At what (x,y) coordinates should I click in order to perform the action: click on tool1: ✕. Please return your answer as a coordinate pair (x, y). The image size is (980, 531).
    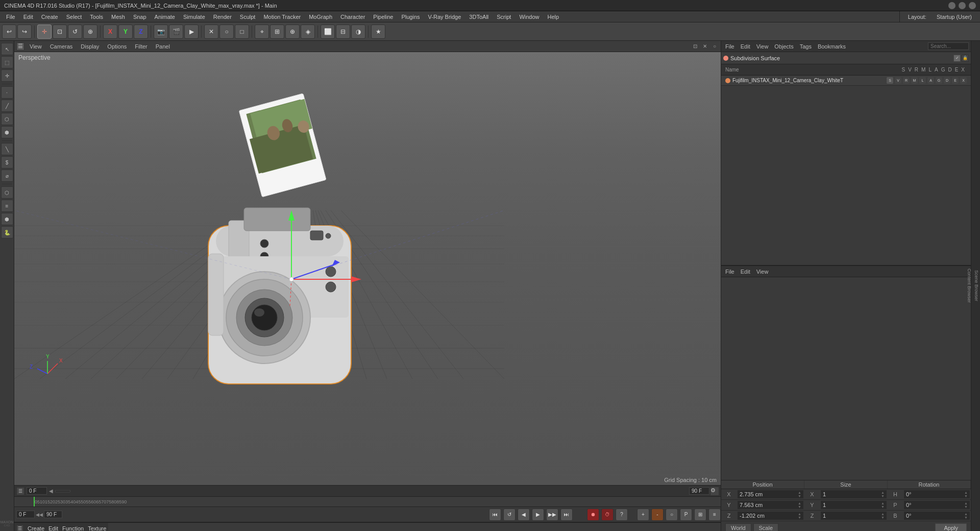
    Looking at the image, I should click on (211, 32).